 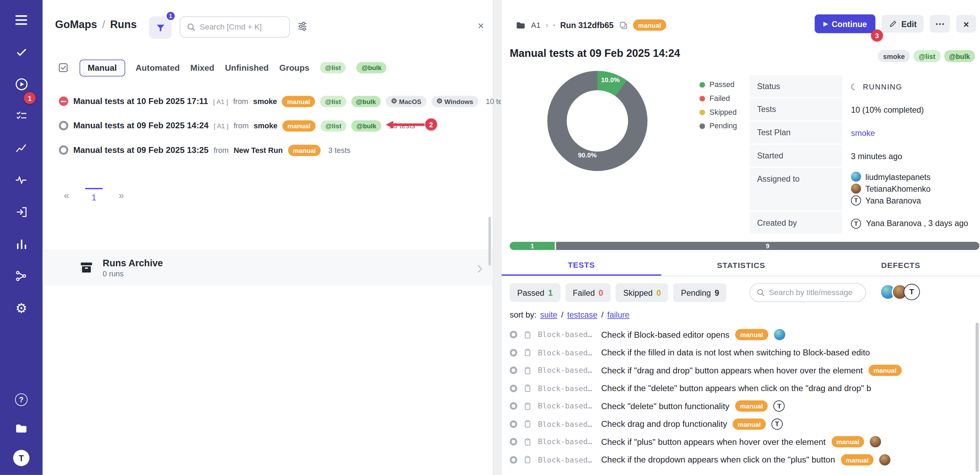 What do you see at coordinates (536, 25) in the screenshot?
I see `project-name: A1` at bounding box center [536, 25].